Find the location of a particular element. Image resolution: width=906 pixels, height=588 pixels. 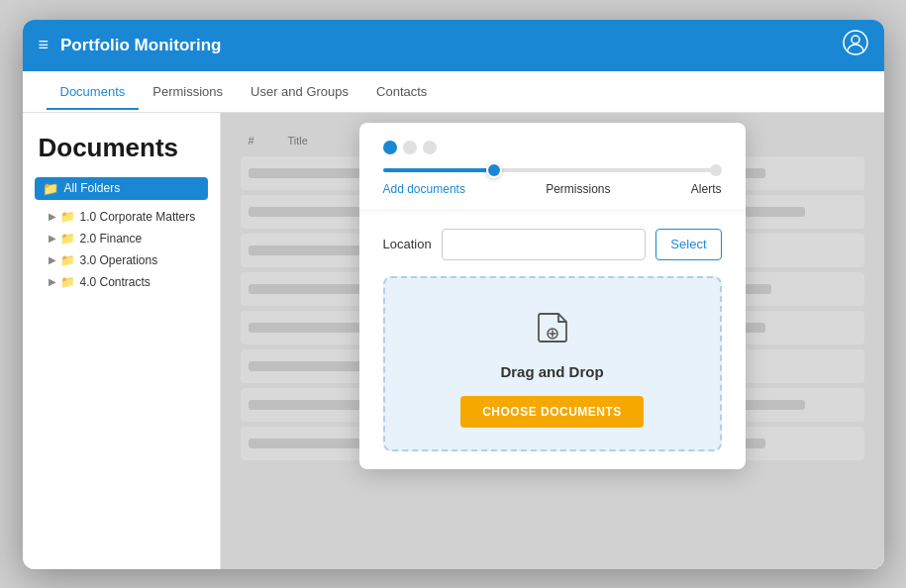

topbar: ≡ Portfolio Monitoring is located at coordinates (453, 46).